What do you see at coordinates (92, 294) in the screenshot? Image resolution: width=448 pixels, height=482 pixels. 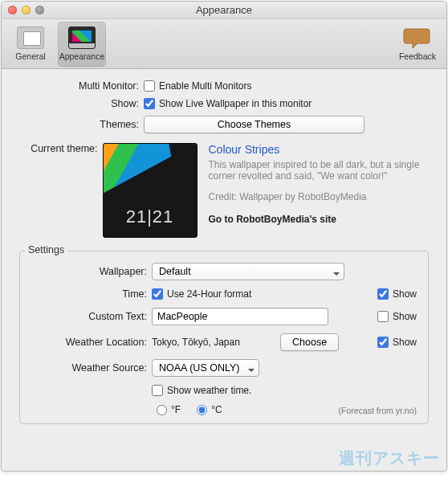 I see `time-label: Time:` at bounding box center [92, 294].